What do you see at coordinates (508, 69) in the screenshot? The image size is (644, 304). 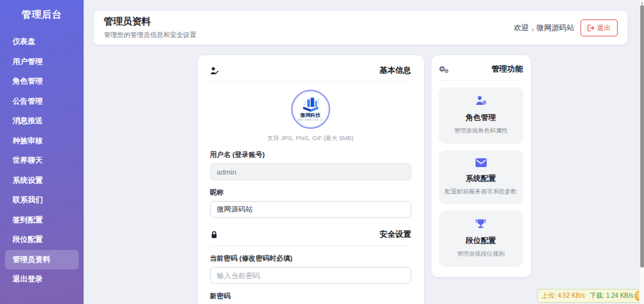 I see `functions-title: 管理功能` at bounding box center [508, 69].